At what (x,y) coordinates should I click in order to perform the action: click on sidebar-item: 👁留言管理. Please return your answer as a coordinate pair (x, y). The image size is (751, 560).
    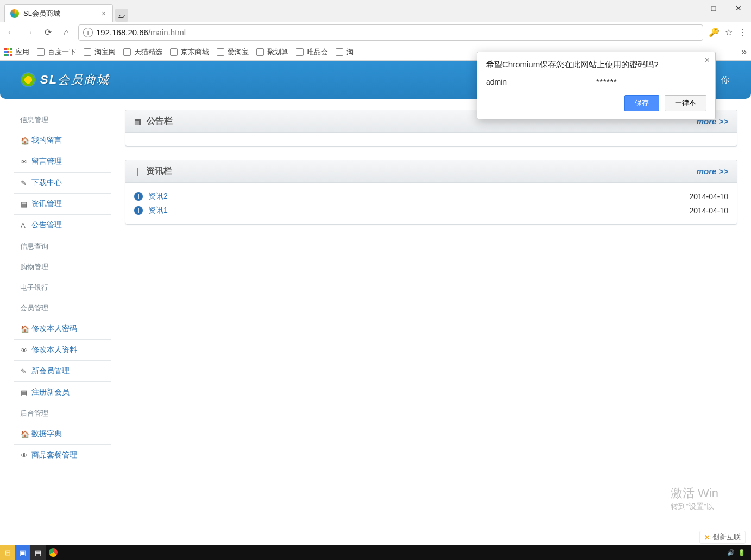
    Looking at the image, I should click on (62, 162).